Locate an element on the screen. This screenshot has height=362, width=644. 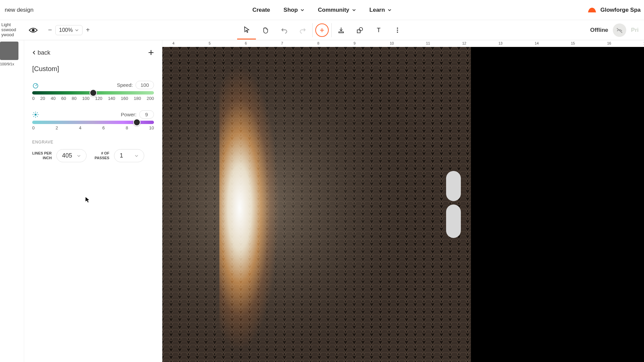
redo-icon is located at coordinates (303, 30).